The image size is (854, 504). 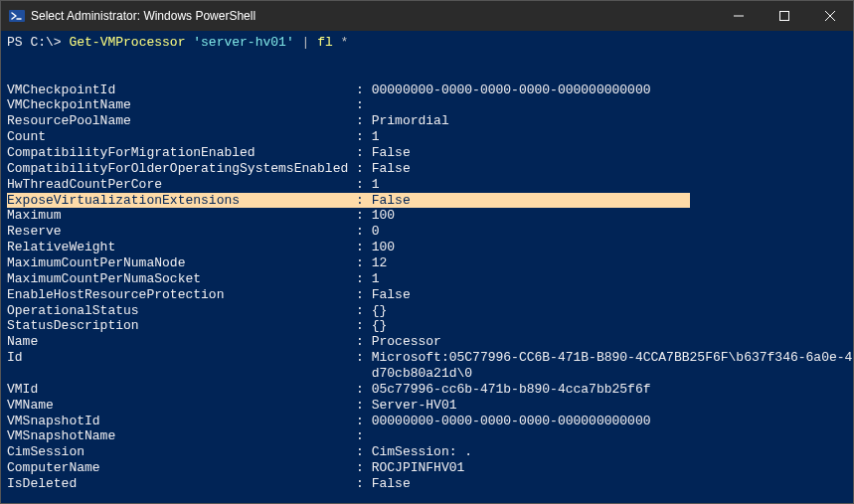 What do you see at coordinates (127, 42) in the screenshot?
I see `cmdlet-get: Get-VMProcessor` at bounding box center [127, 42].